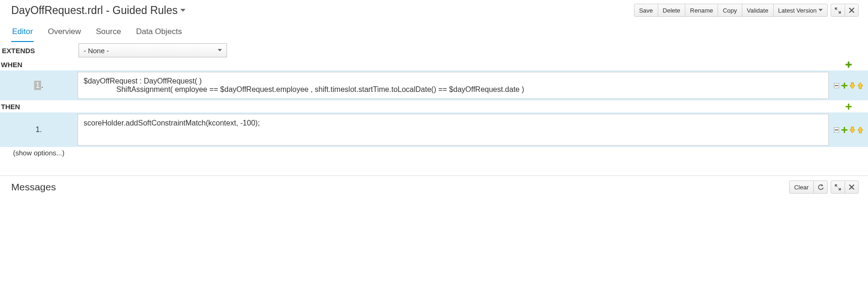 This screenshot has width=868, height=286. Describe the element at coordinates (848, 106) in the screenshot. I see `add-action-button` at that location.